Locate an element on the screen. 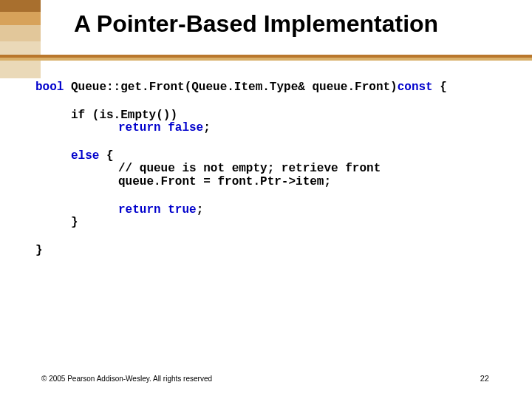 The height and width of the screenshot is (399, 532). code-line-brace-outer: } is located at coordinates (280, 251).